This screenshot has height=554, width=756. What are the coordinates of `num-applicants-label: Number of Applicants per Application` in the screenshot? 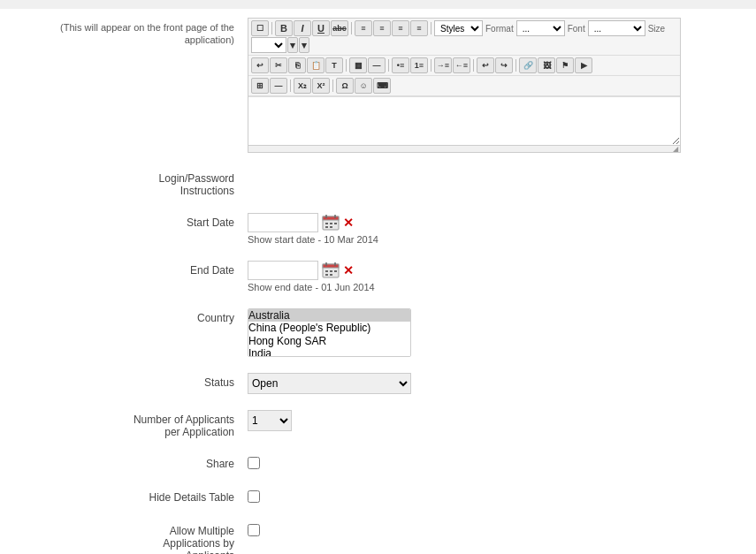 It's located at (133, 424).